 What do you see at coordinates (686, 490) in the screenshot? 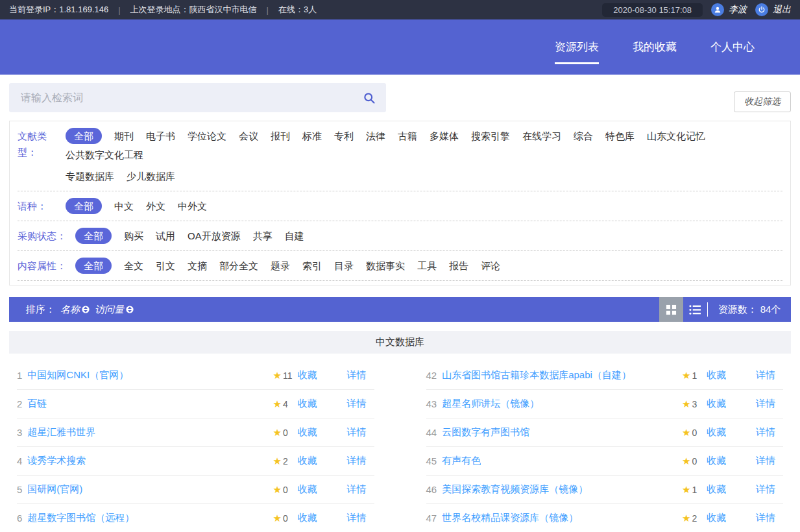
I see `star-icon: ★` at bounding box center [686, 490].